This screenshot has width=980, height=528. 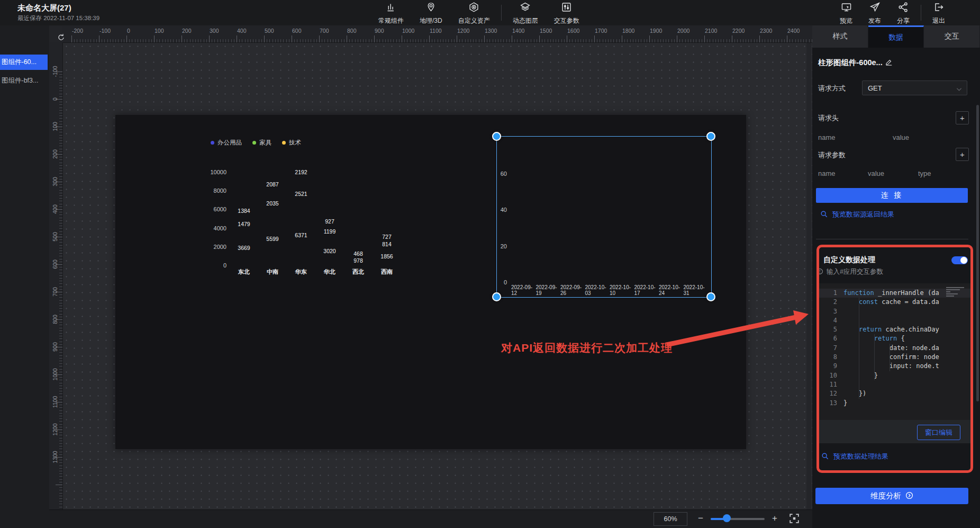 What do you see at coordinates (855, 457) in the screenshot?
I see `preview-result-link: 预览数据处理结果` at bounding box center [855, 457].